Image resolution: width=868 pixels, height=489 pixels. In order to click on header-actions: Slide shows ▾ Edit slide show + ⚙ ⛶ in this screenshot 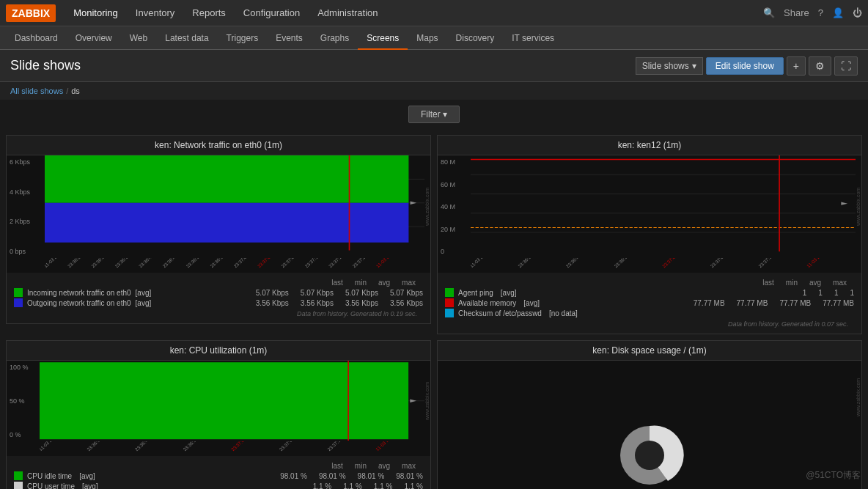, I will do `click(746, 66)`.